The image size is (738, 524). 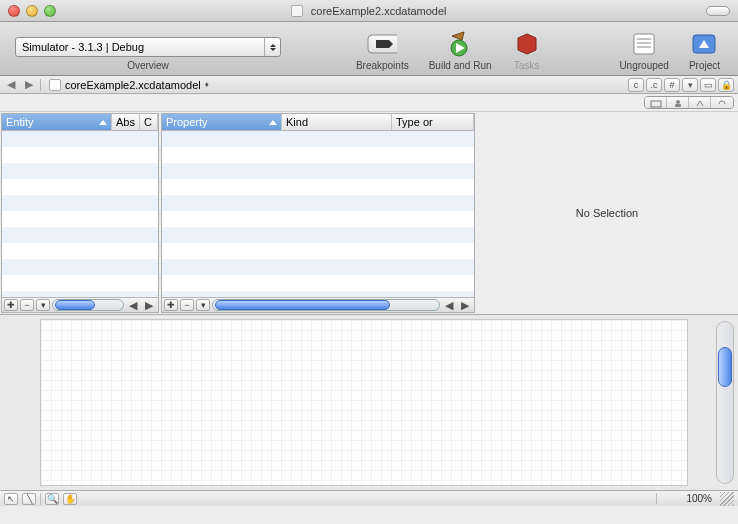 What do you see at coordinates (80, 214) in the screenshot?
I see `entity-rows` at bounding box center [80, 214].